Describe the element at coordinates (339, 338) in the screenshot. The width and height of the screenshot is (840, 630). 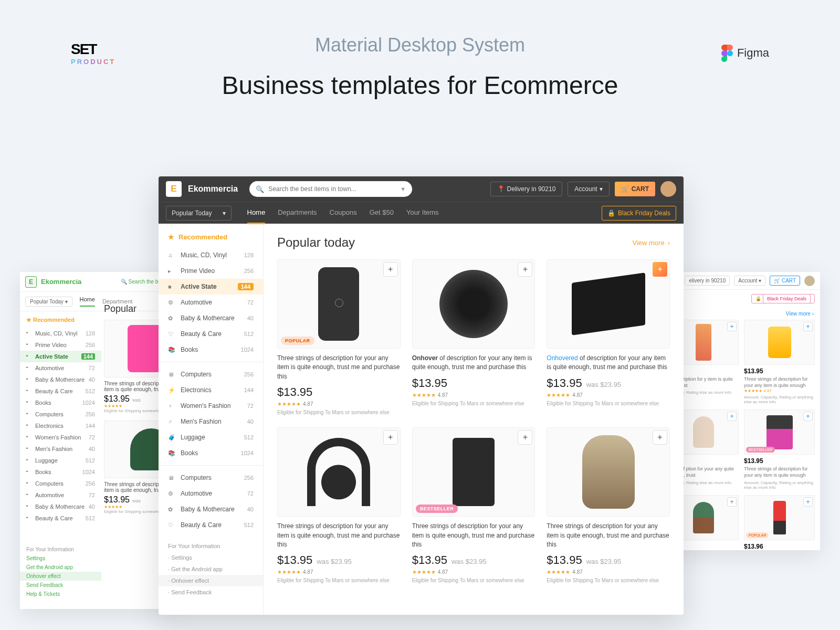
I see `product-card: POPULAR+Three strings of description for…` at that location.